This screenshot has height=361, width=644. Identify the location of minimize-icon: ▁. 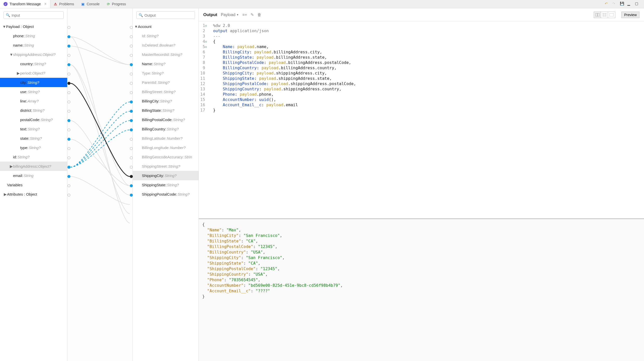
(630, 4).